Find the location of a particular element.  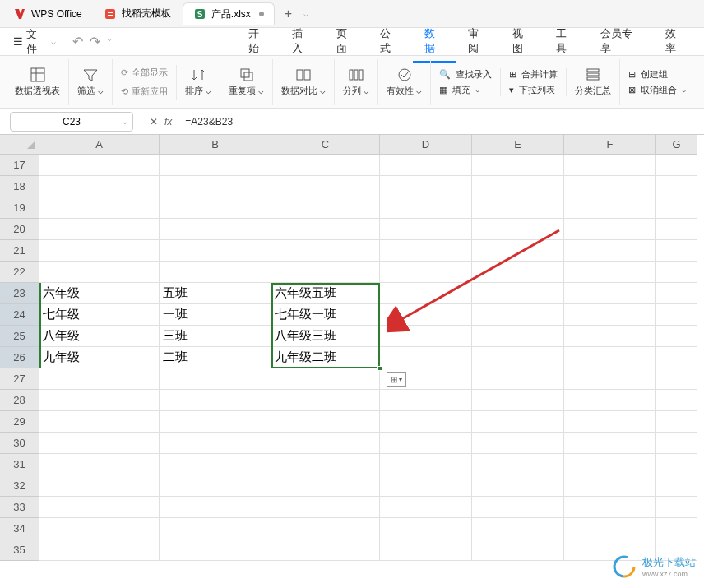

cell-E24 is located at coordinates (518, 315).